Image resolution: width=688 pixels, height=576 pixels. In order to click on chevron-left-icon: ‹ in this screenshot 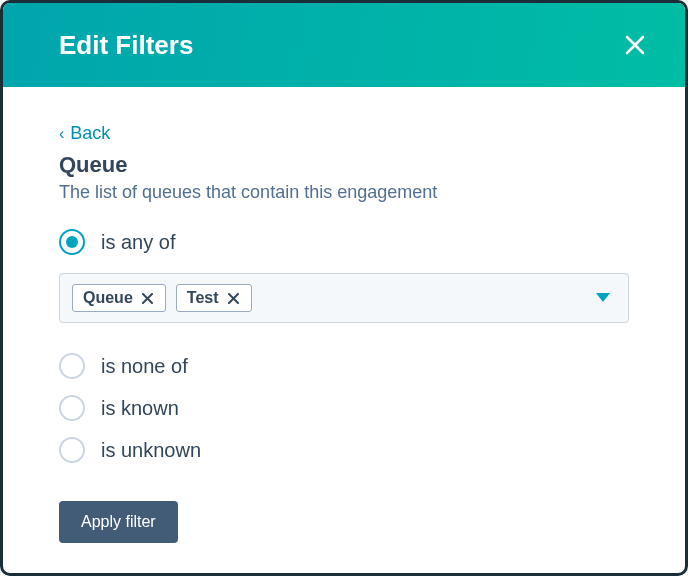, I will do `click(62, 134)`.